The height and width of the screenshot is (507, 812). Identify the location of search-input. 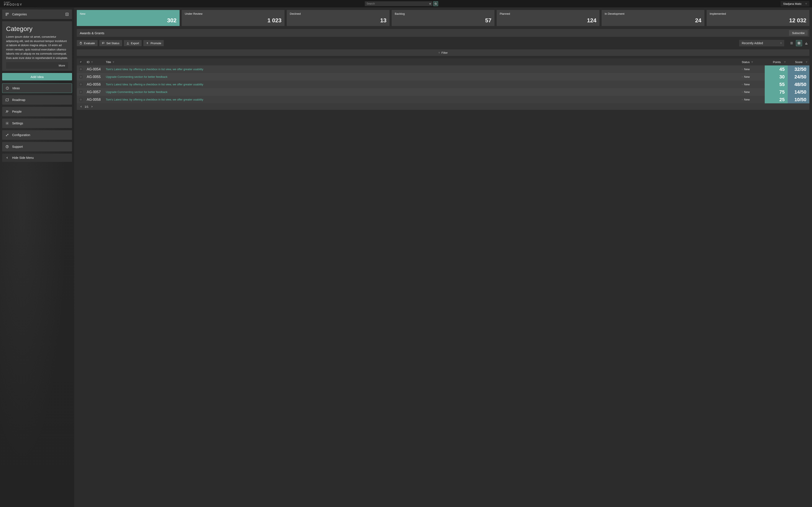
(396, 4).